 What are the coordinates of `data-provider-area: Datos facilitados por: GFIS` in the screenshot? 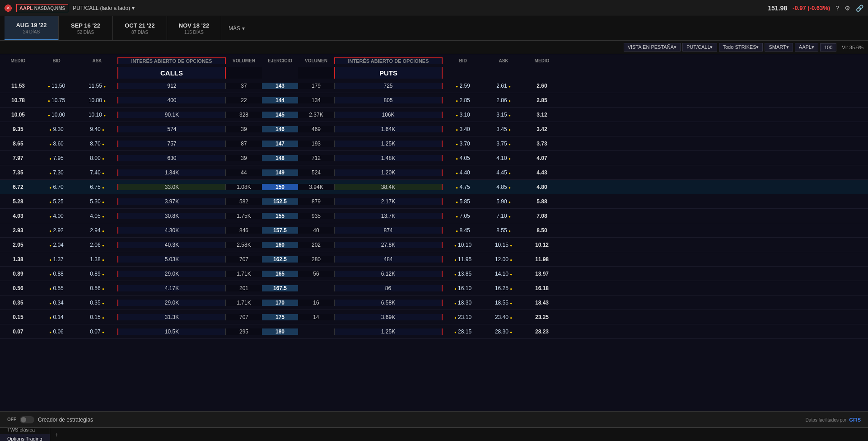 It's located at (833, 420).